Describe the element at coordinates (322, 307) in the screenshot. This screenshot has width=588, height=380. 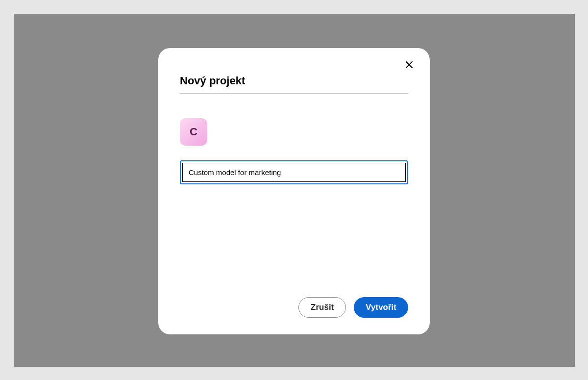
I see `cancel-button: Zrušit` at that location.